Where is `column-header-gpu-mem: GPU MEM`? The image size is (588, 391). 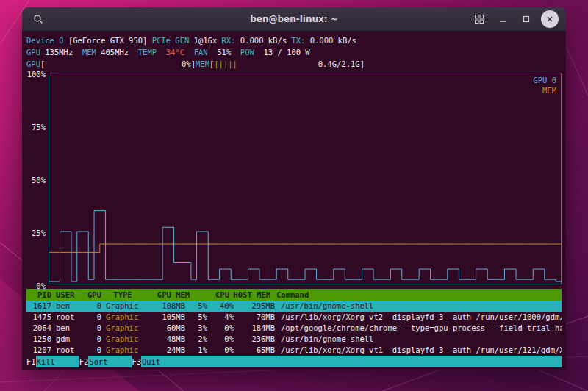 column-header-gpu-mem: GPU MEM is located at coordinates (173, 295).